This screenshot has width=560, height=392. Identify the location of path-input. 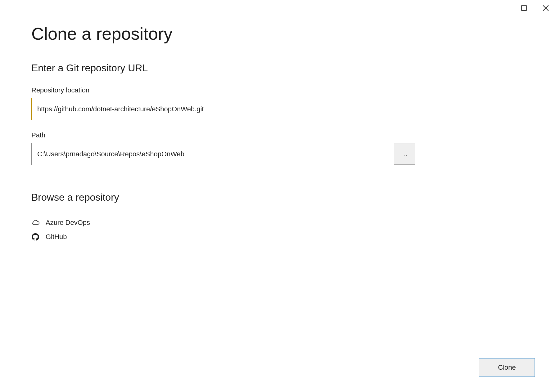
(207, 154).